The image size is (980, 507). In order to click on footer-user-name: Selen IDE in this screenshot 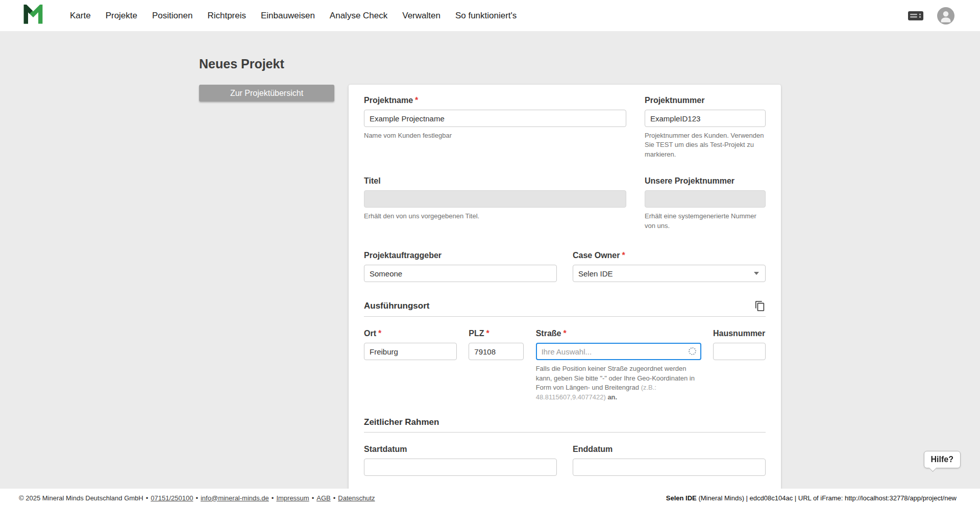, I will do `click(681, 498)`.